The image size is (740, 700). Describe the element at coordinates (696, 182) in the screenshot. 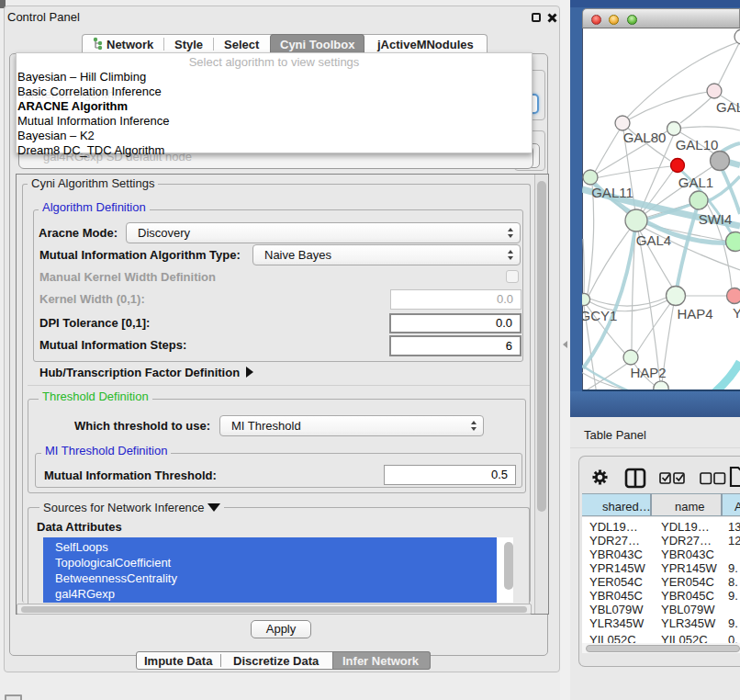

I see `svg-text: GAL1` at that location.